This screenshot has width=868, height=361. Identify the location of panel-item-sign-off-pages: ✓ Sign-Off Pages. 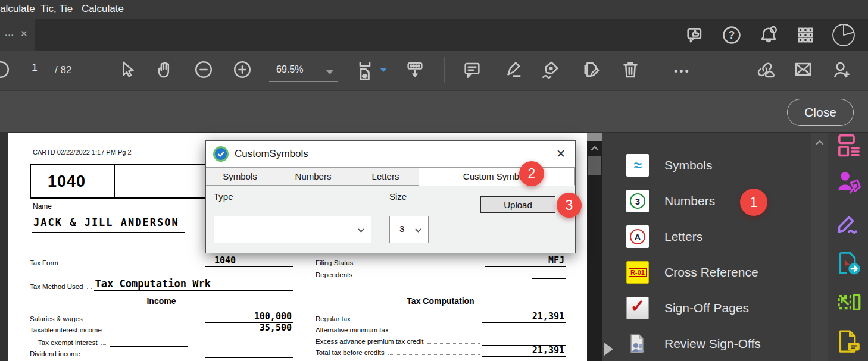
(716, 308).